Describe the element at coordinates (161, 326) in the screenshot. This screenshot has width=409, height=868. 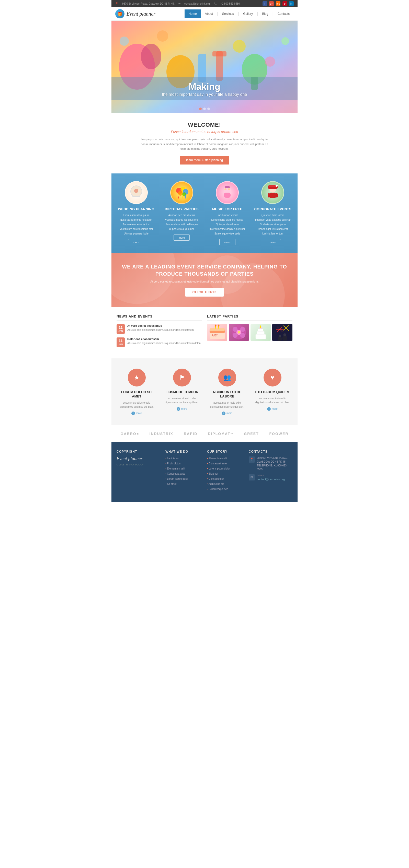
I see `news-headline-1: At vero eos et accusamus` at that location.